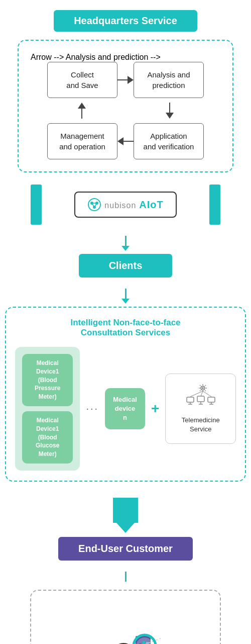  Describe the element at coordinates (126, 21) in the screenshot. I see `hq-title: Headquarters Service` at that location.